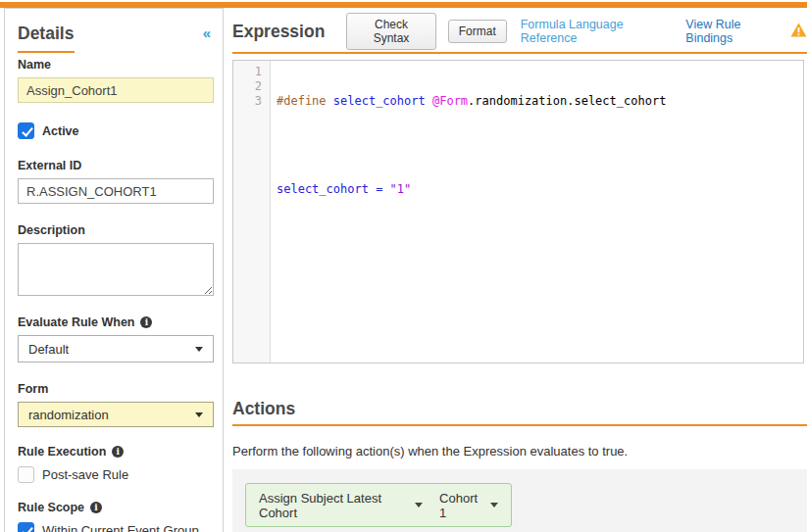 The height and width of the screenshot is (532, 807). I want to click on actions-title-underline, so click(520, 425).